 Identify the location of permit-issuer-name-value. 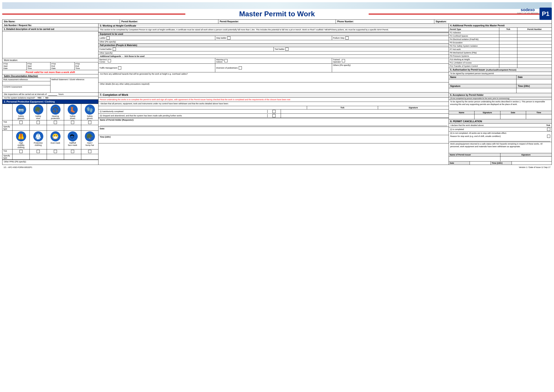
(475, 159).